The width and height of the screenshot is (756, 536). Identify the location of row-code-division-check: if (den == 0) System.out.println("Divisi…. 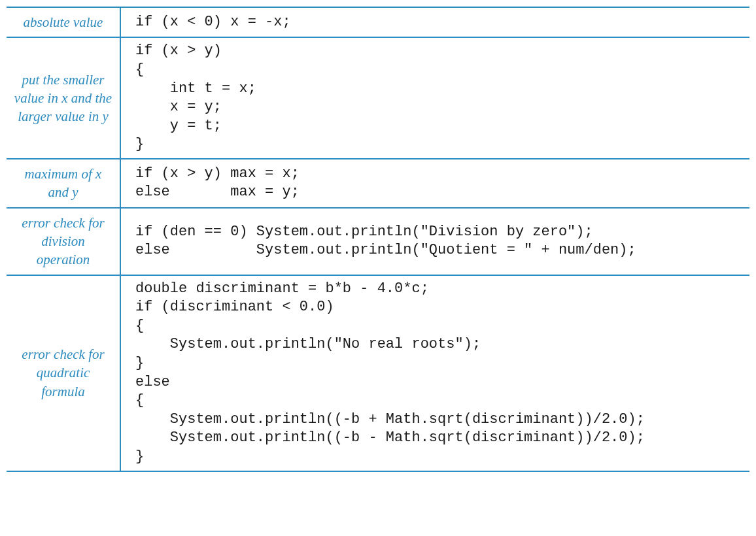
(436, 242).